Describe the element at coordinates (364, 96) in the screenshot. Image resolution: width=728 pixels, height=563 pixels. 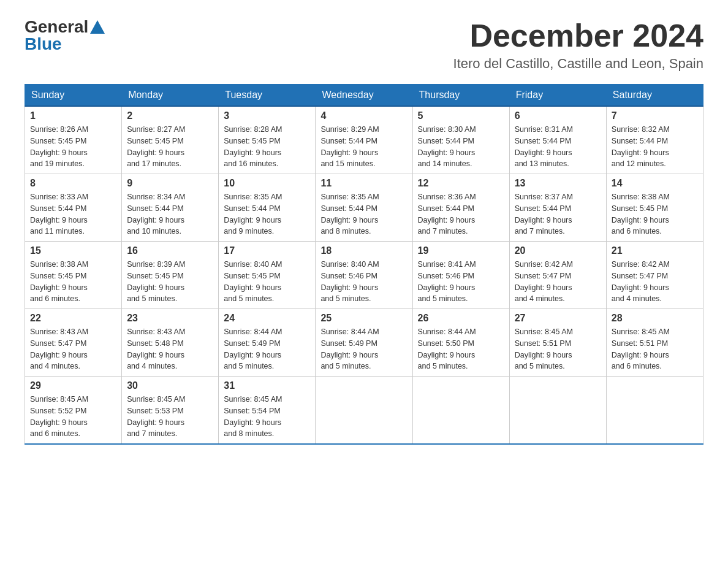
I see `calendar-day-header: Wednesday` at that location.